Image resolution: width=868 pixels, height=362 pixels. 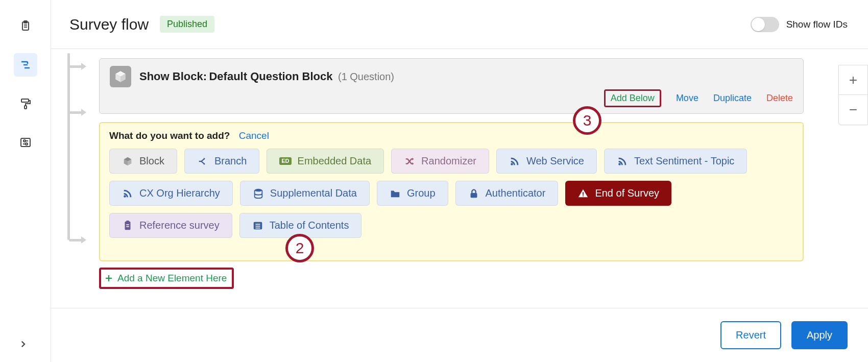 I want to click on option-text-sentiment: Text Sentiment - Topic, so click(x=676, y=161).